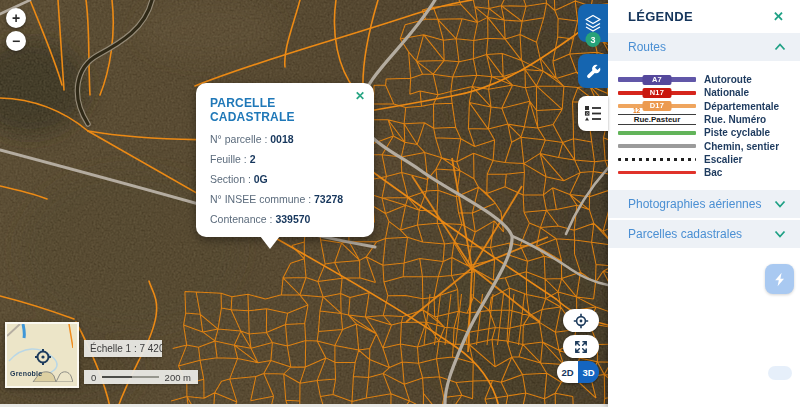 Image resolution: width=800 pixels, height=407 pixels. I want to click on field-value: 0G, so click(261, 179).